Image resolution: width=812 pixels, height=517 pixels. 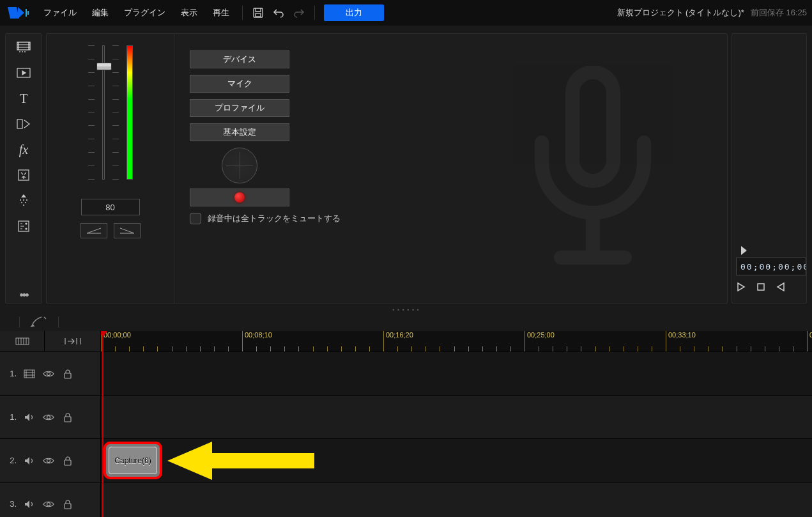 I want to click on fade-out-button, so click(x=127, y=231).